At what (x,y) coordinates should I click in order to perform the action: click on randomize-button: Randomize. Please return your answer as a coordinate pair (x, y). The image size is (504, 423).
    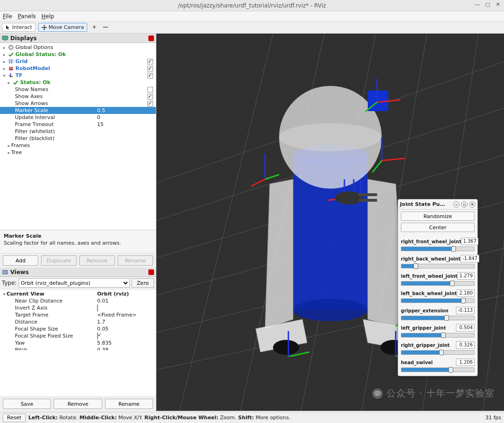
    Looking at the image, I should click on (438, 216).